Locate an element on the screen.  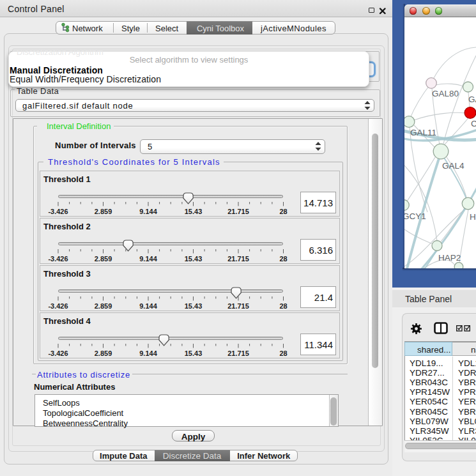
svg-text: C is located at coordinates (473, 124).